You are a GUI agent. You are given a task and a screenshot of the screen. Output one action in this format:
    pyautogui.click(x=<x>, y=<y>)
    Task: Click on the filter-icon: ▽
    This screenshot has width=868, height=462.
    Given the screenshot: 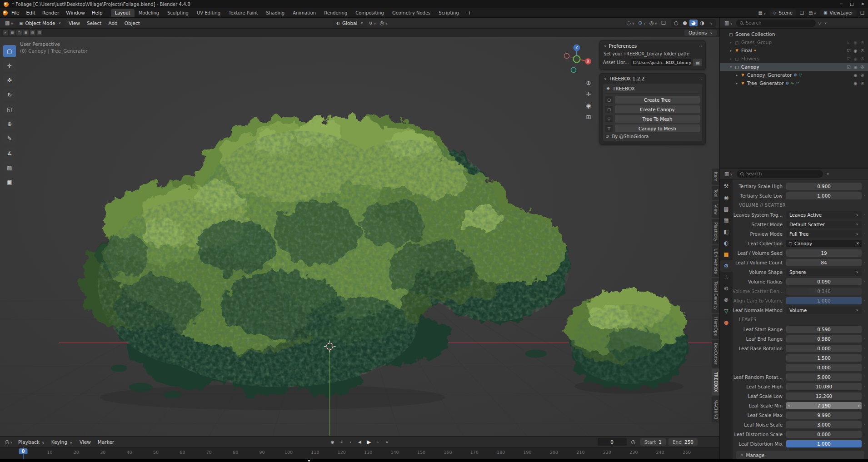 What is the action you would take?
    pyautogui.click(x=820, y=23)
    